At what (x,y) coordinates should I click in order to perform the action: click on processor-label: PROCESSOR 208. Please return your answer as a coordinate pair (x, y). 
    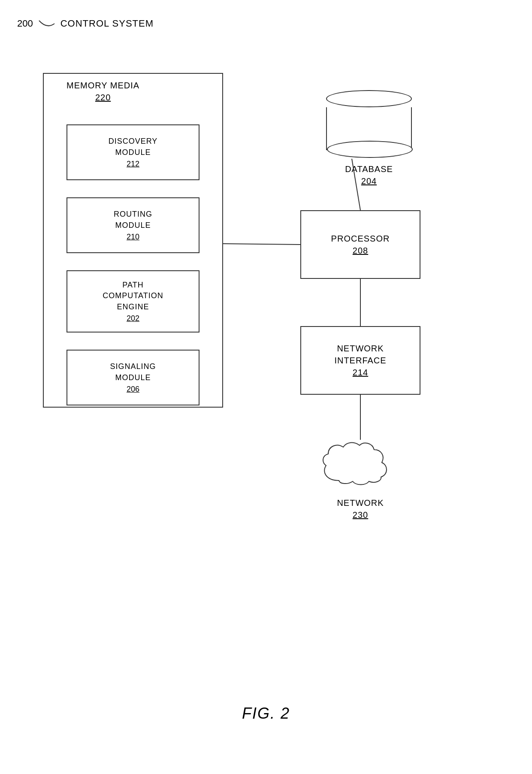
    Looking at the image, I should click on (360, 245).